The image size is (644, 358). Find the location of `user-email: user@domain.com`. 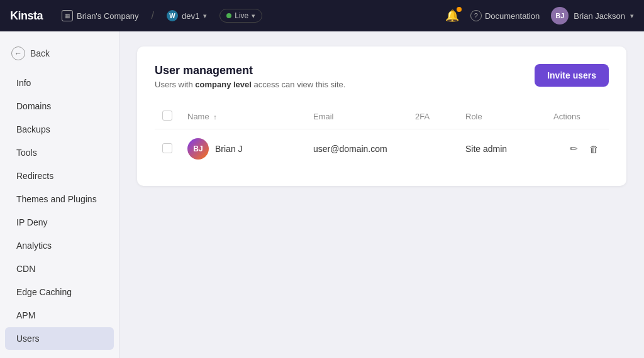

user-email: user@domain.com is located at coordinates (350, 149).